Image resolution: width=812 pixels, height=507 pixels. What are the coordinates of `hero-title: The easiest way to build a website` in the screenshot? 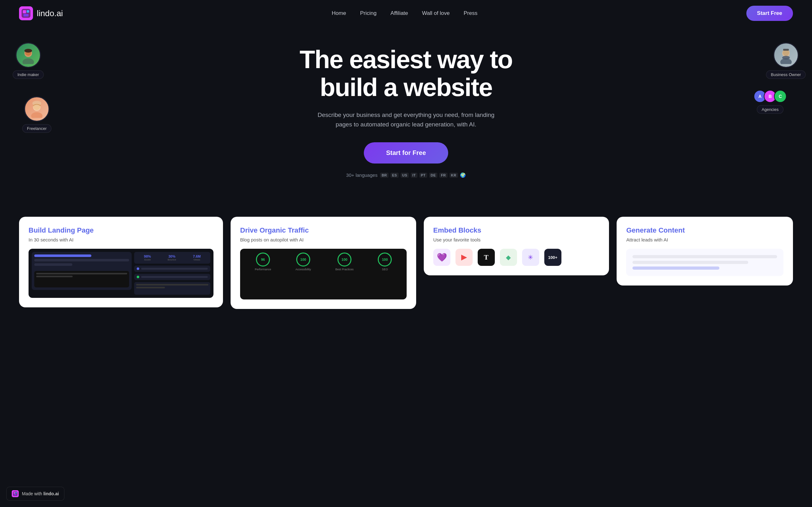 It's located at (406, 73).